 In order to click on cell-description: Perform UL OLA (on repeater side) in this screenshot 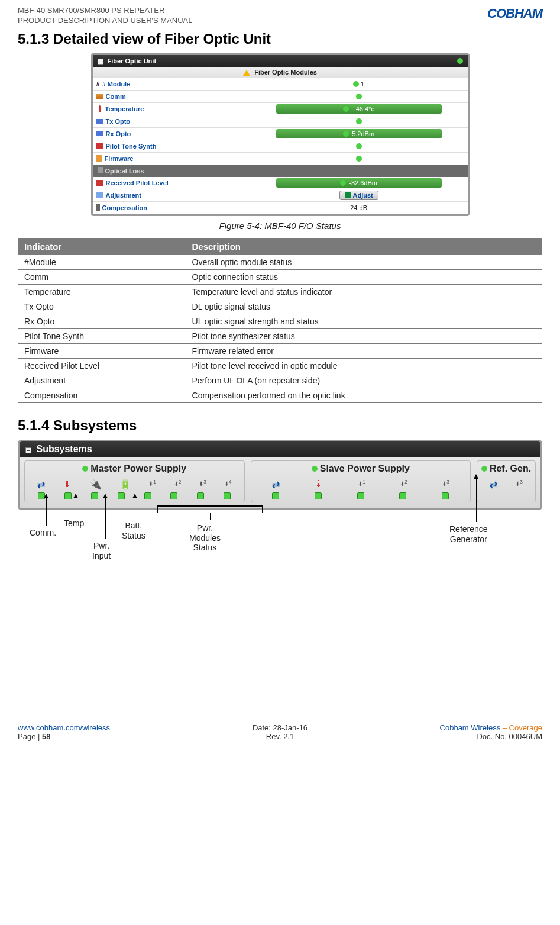, I will do `click(364, 380)`.